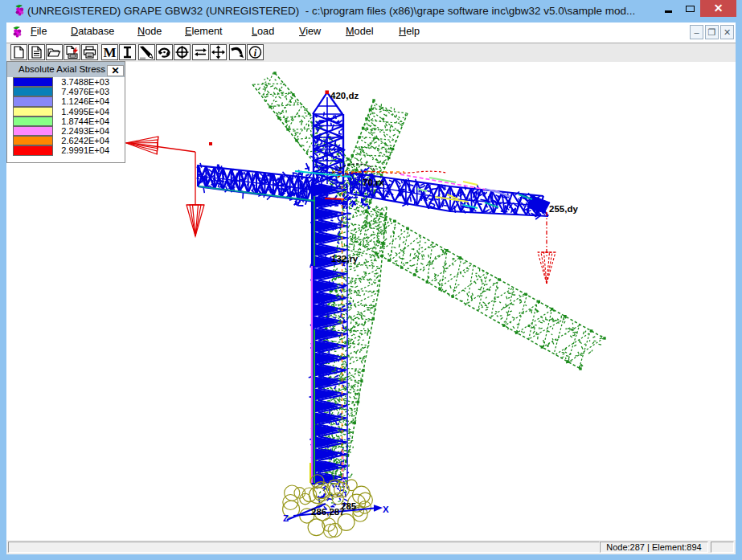 This screenshot has height=560, width=742. I want to click on svg-text: X, so click(386, 509).